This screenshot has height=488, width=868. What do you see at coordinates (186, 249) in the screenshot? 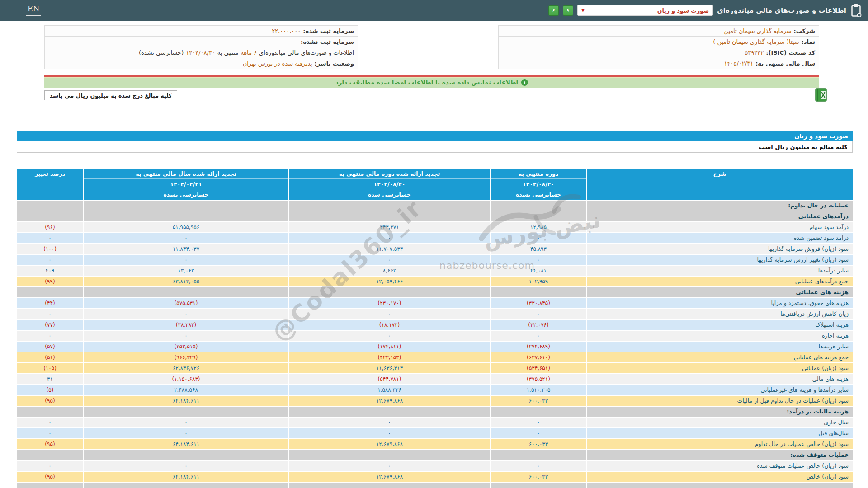
I see `value-cell: ۱۱,۸۴۴,۰۳۷` at bounding box center [186, 249].